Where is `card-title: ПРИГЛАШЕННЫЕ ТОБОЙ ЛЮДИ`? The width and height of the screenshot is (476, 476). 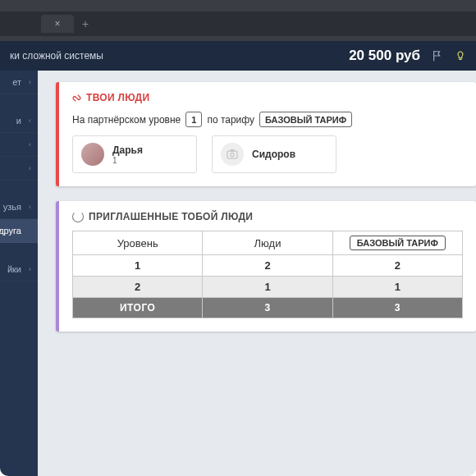
card-title: ПРИГЛАШЕННЫЕ ТОБОЙ ЛЮДИ is located at coordinates (268, 217).